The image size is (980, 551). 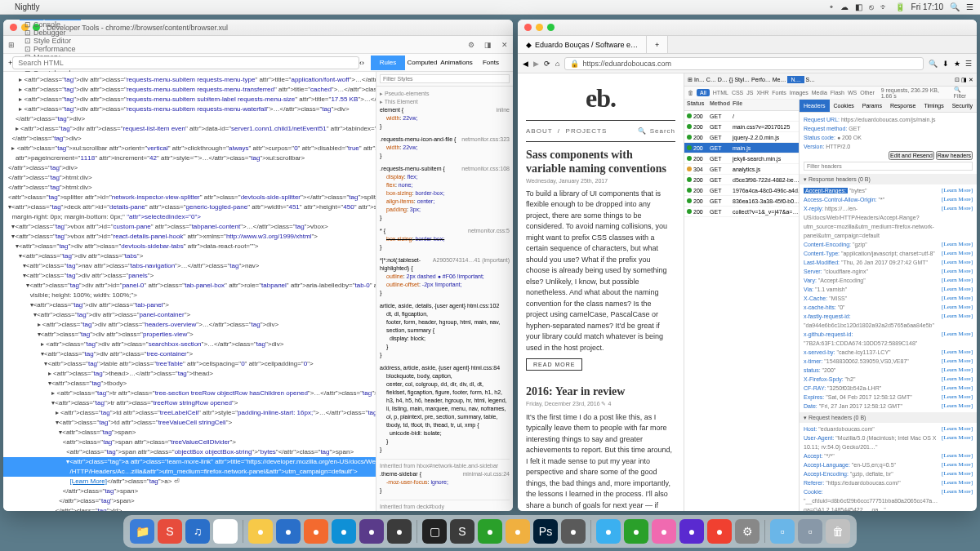 What do you see at coordinates (957, 80) in the screenshot?
I see `toolbox-options-icon: ⊡` at bounding box center [957, 80].